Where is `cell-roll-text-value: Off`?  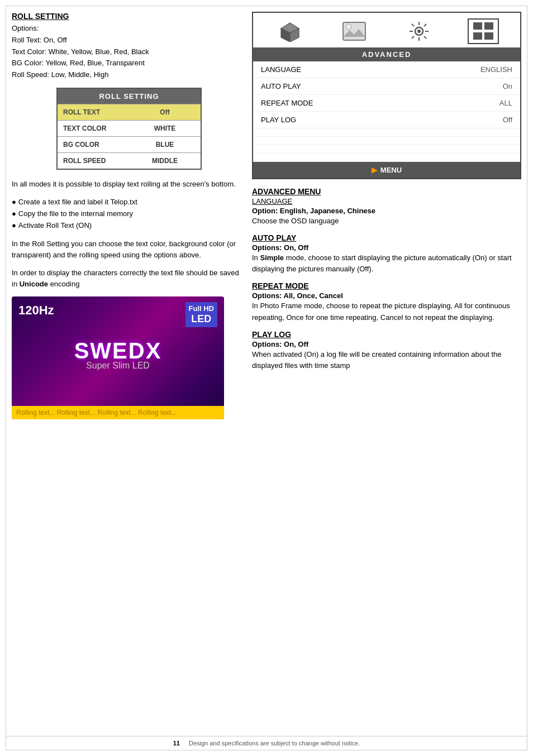 cell-roll-text-value: Off is located at coordinates (165, 112).